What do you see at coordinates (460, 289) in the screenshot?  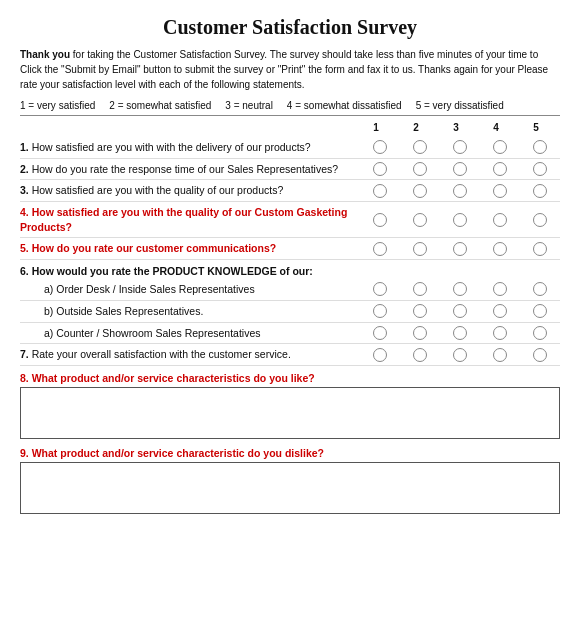 I see `section-6a-radios` at bounding box center [460, 289].